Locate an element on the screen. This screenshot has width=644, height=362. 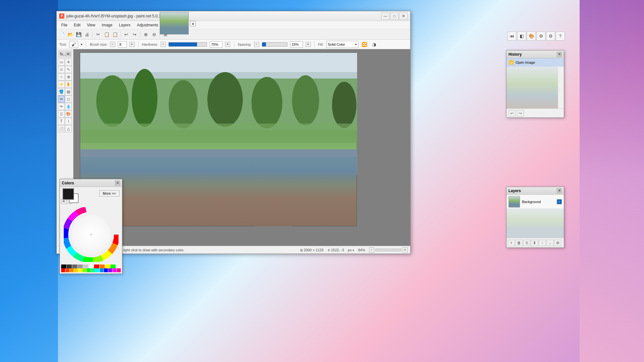
help-btn: ? is located at coordinates (560, 36).